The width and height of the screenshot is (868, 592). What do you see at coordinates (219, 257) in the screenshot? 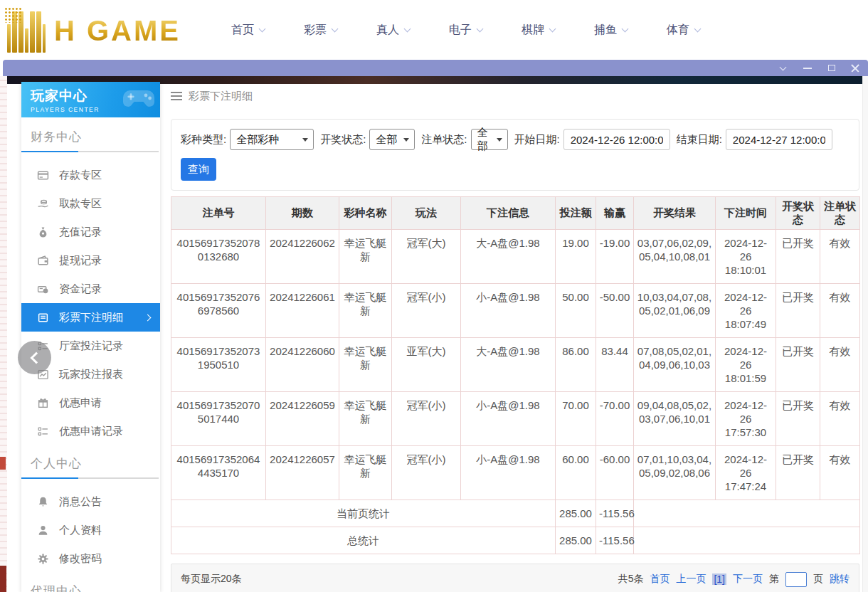
I see `cell-order-id: 401569173520780132680` at bounding box center [219, 257].